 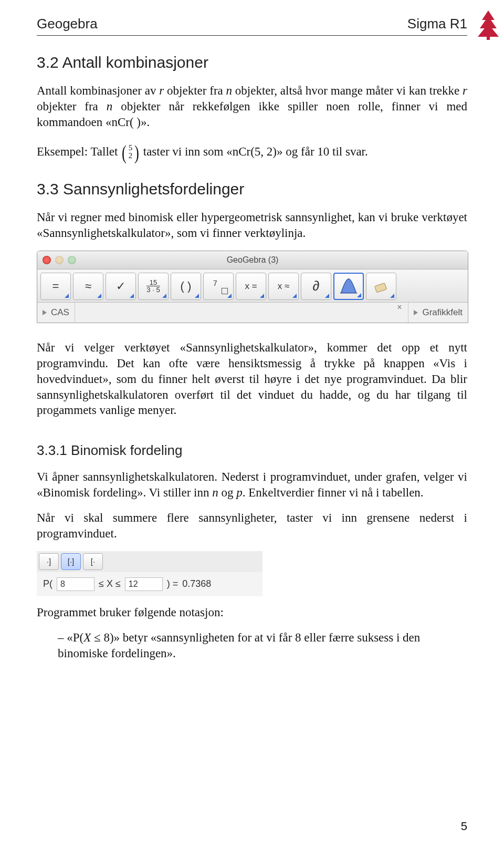 What do you see at coordinates (93, 562) in the screenshot?
I see `mode-left-bounded: [·` at bounding box center [93, 562].